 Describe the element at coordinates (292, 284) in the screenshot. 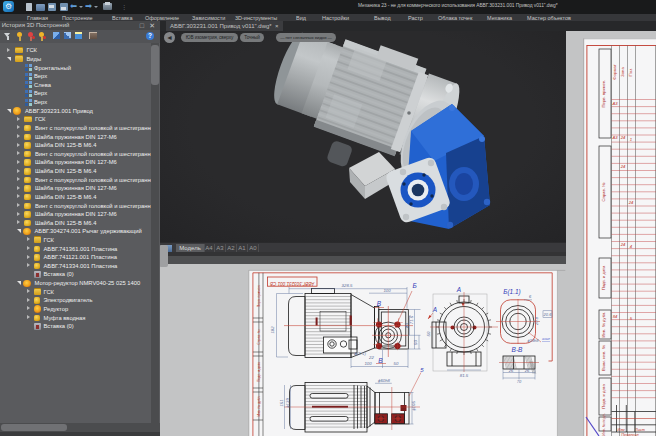

I see `svg-text: АБВГ.303231.001 СБ` at that location.